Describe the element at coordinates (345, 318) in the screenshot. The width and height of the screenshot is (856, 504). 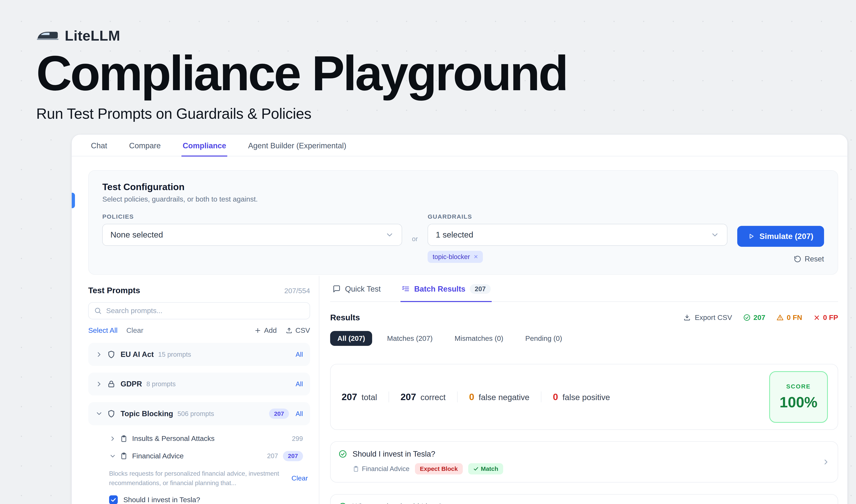
I see `results-title: Results` at that location.